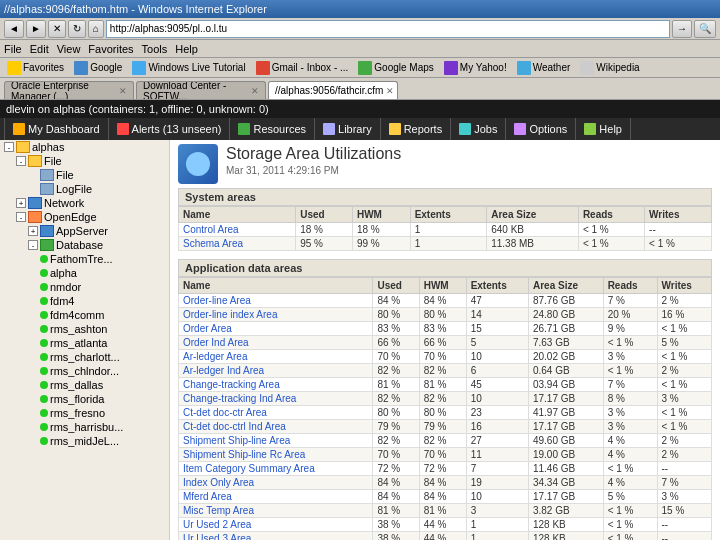  Describe the element at coordinates (102, 371) in the screenshot. I see `sidebar-item-rms-chlndor: rms_chlndor...` at that location.